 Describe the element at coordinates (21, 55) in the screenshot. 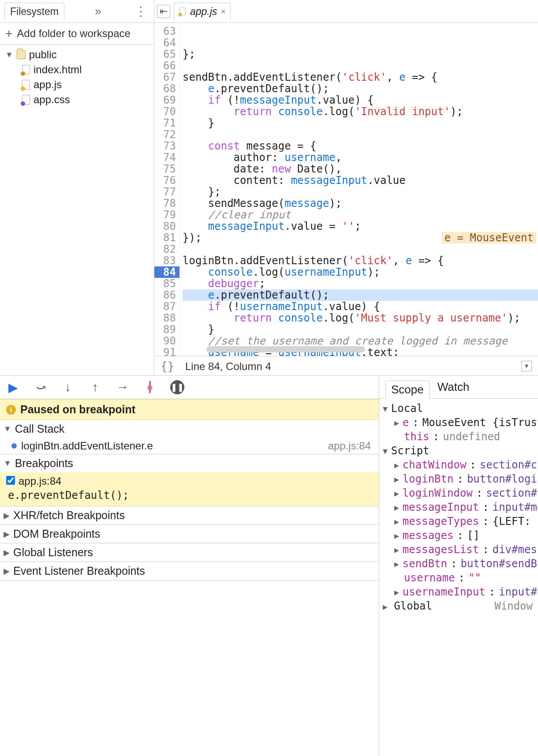

I see `folder-icon` at that location.